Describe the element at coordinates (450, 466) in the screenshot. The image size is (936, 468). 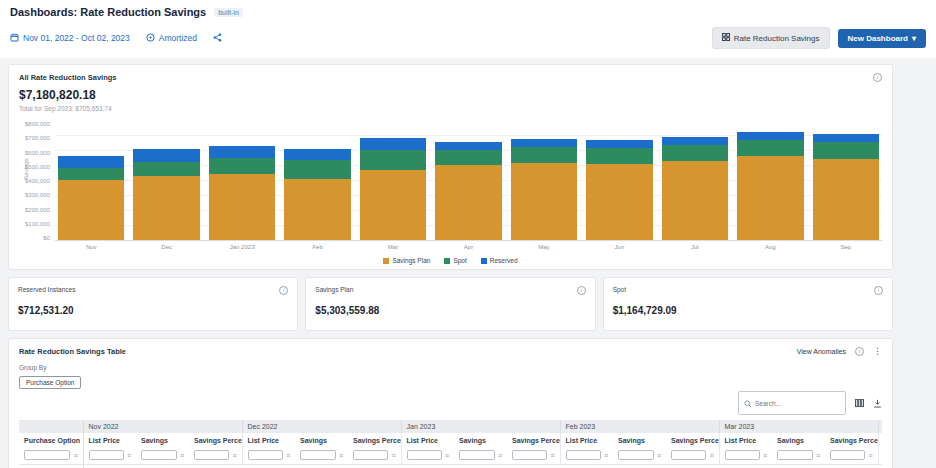
I see `table-row: Reserved$270,955.55$83,211.9530.71%$289,…` at that location.